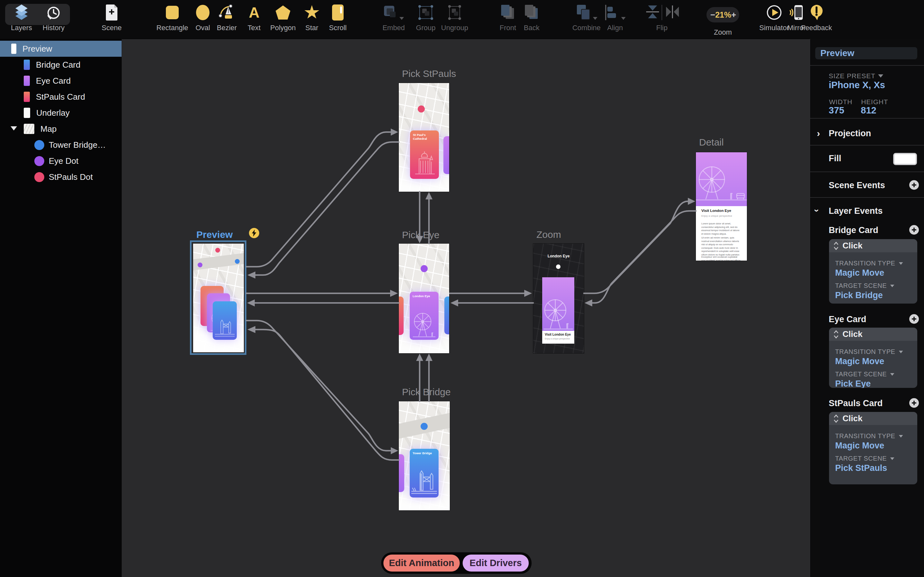 This screenshot has height=577, width=924. What do you see at coordinates (462, 19) in the screenshot?
I see `toolbar: Layers History Scene Rectangle Oval Bezi…` at bounding box center [462, 19].